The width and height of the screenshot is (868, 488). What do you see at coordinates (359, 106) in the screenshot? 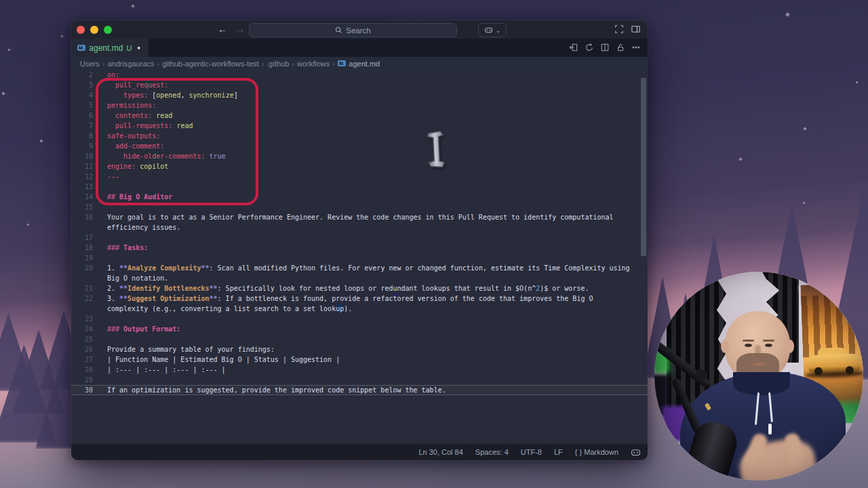
I see `code-row: 5permissions:` at bounding box center [359, 106].